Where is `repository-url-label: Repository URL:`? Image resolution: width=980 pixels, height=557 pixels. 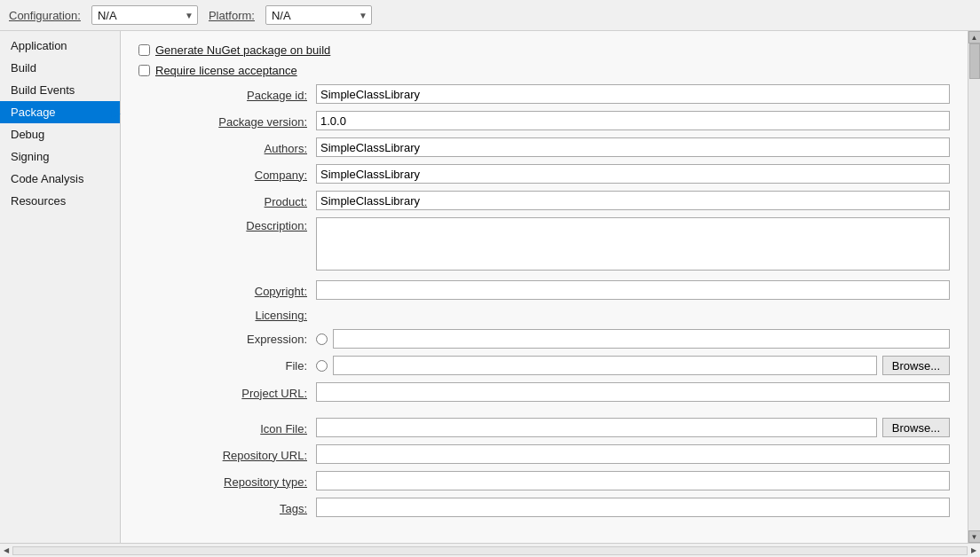
repository-url-label: Repository URL: is located at coordinates (227, 454).